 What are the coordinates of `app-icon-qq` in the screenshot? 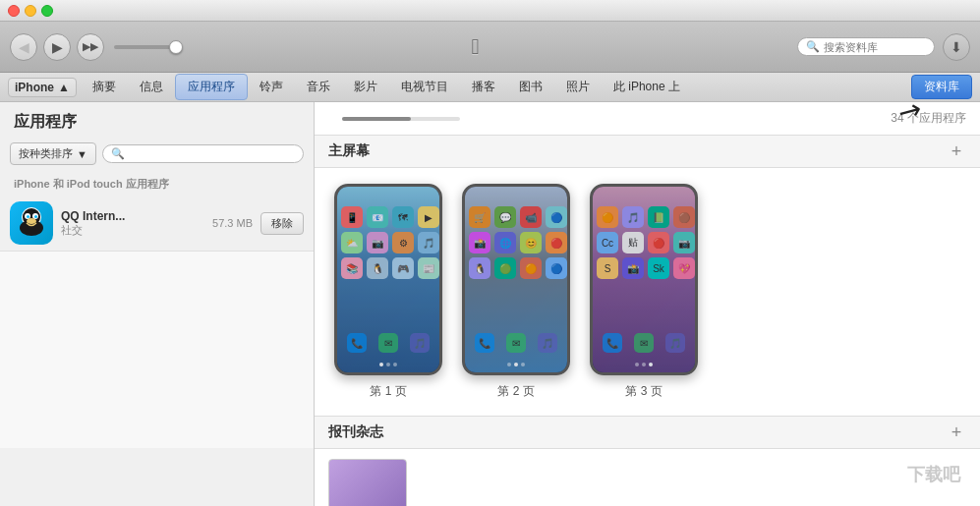 It's located at (31, 223).